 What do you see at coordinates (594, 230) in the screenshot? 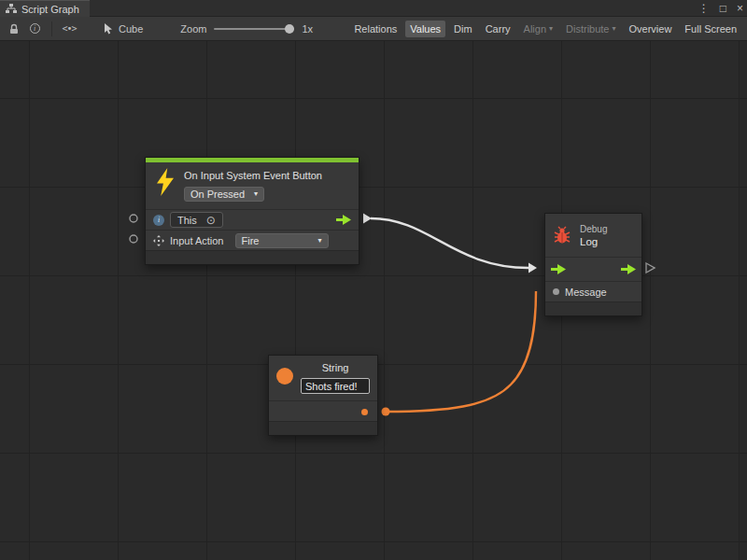
I see `node-category: Debug` at bounding box center [594, 230].